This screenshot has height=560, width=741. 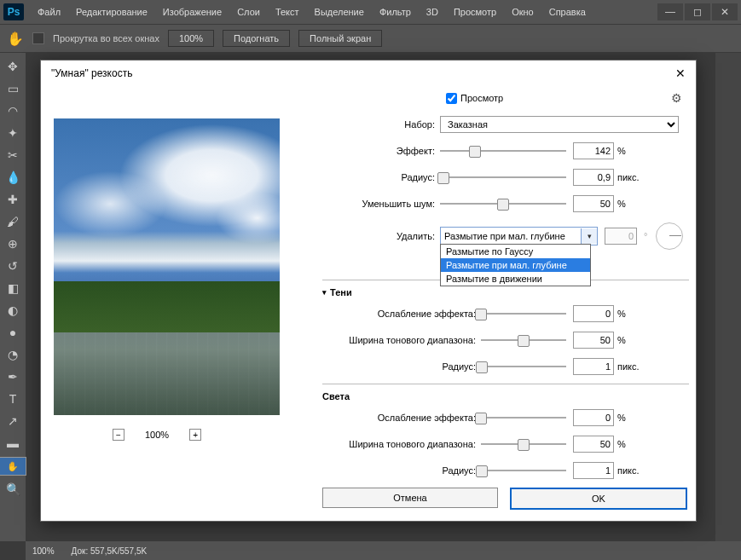 What do you see at coordinates (109, 551) in the screenshot?
I see `status-doc: Док: 557,5K/557,5K` at bounding box center [109, 551].